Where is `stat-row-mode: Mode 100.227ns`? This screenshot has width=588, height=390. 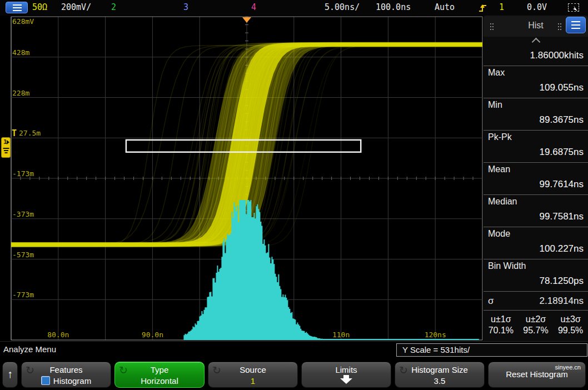 stat-row-mode: Mode 100.227ns is located at coordinates (536, 243).